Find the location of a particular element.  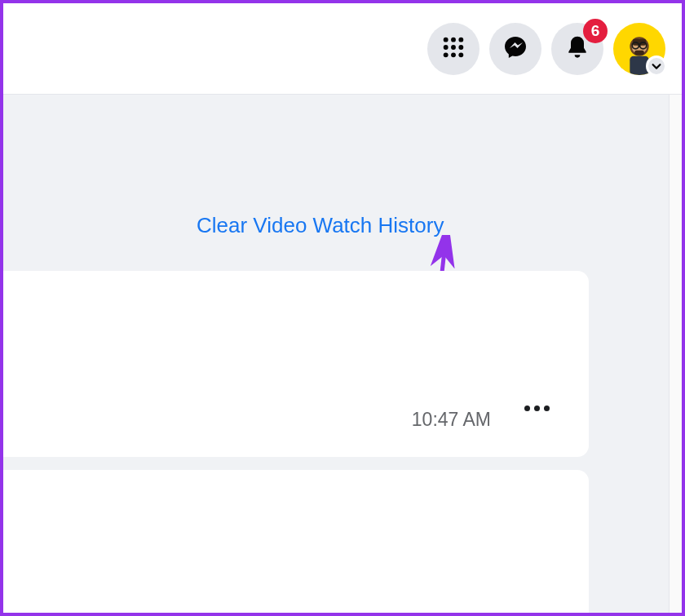

top-header: 6 is located at coordinates (342, 49).